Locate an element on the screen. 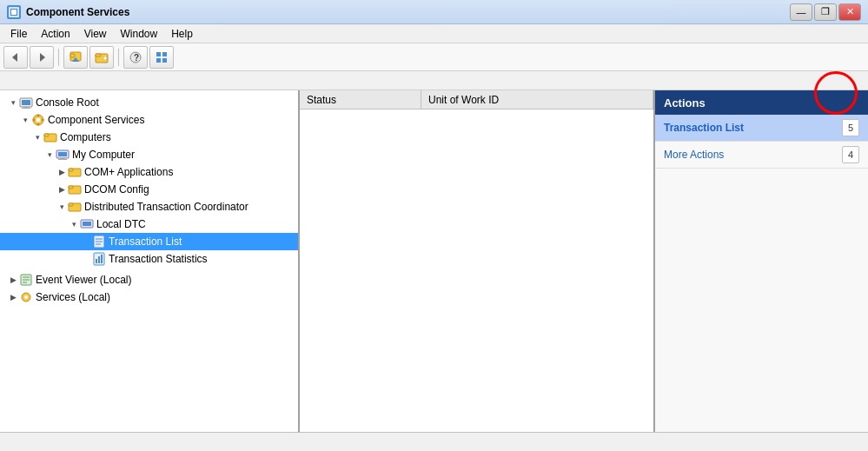 Image resolution: width=868 pixels, height=451 pixels. transaction-list-icon is located at coordinates (99, 242).